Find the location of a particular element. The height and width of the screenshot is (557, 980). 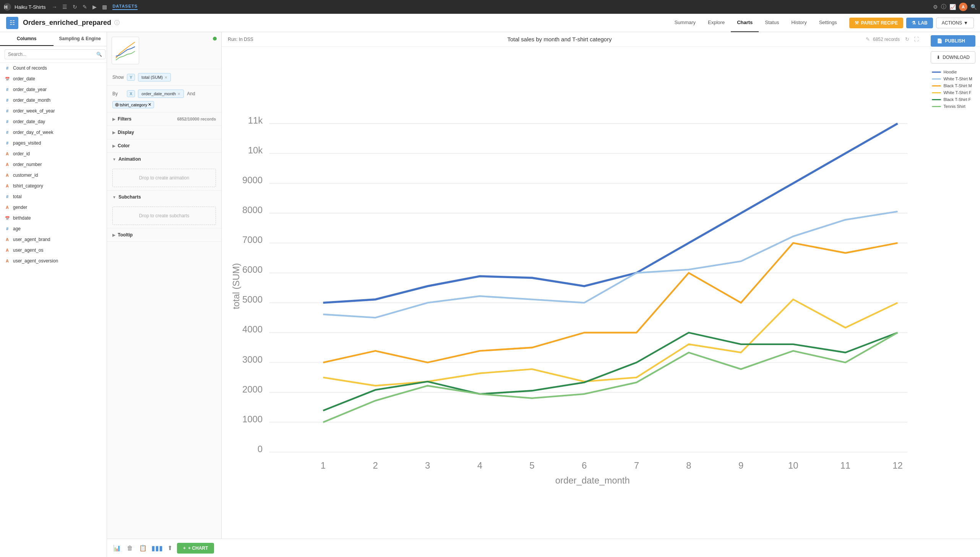

remove-by-field: ✕ is located at coordinates (179, 94).